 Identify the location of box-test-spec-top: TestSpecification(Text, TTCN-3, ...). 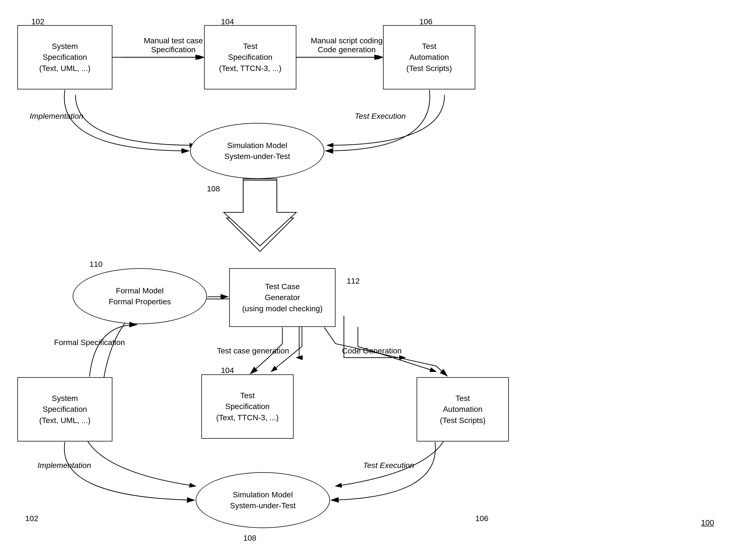
(250, 57).